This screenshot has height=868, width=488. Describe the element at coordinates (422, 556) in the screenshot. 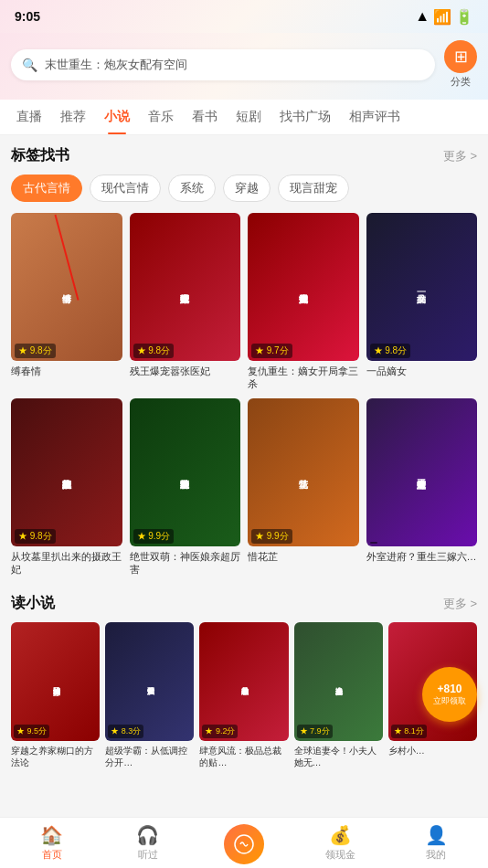

I see `book-title: 外室进府？重生三嫁六…` at that location.